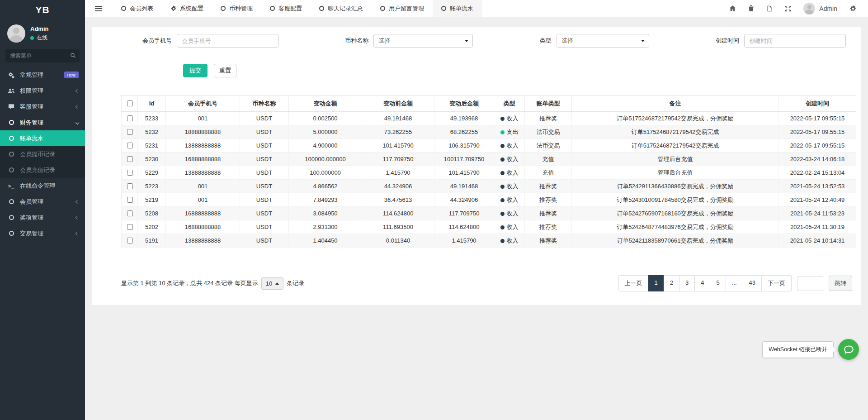  Describe the element at coordinates (798, 8) in the screenshot. I see `topbar-actions: Admin` at that location.